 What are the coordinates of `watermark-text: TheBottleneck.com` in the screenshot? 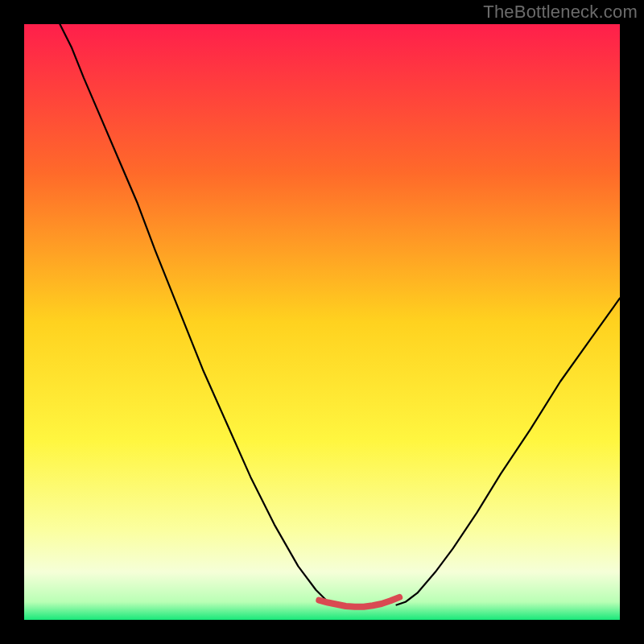 It's located at (560, 12).